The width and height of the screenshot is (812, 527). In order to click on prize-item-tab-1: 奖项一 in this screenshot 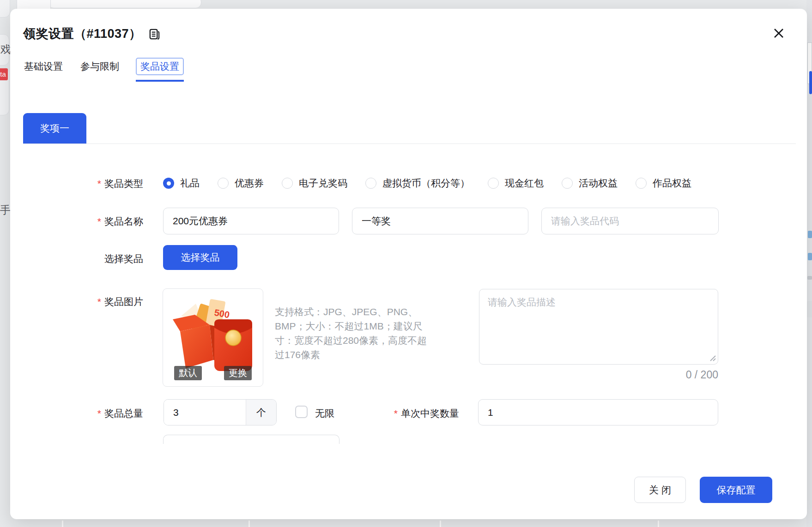, I will do `click(55, 128)`.